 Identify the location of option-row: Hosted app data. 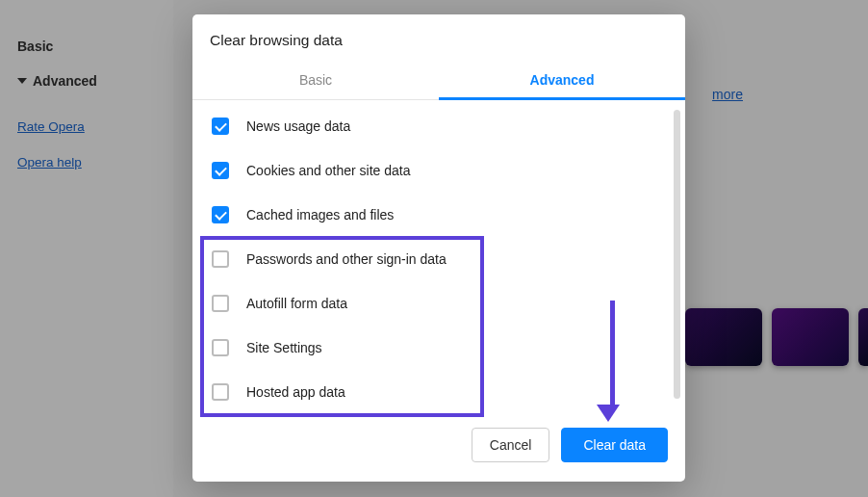
(439, 391).